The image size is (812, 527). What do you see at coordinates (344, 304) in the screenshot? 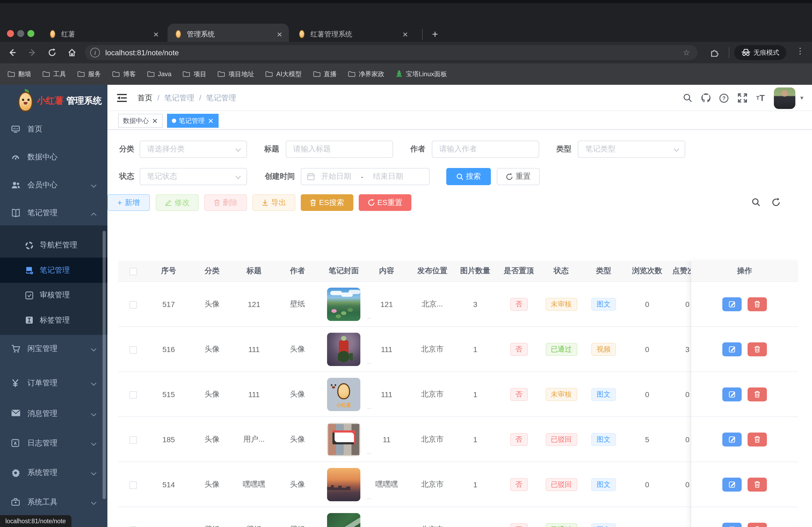
I see `note-cover-lotus-pond-photo` at bounding box center [344, 304].